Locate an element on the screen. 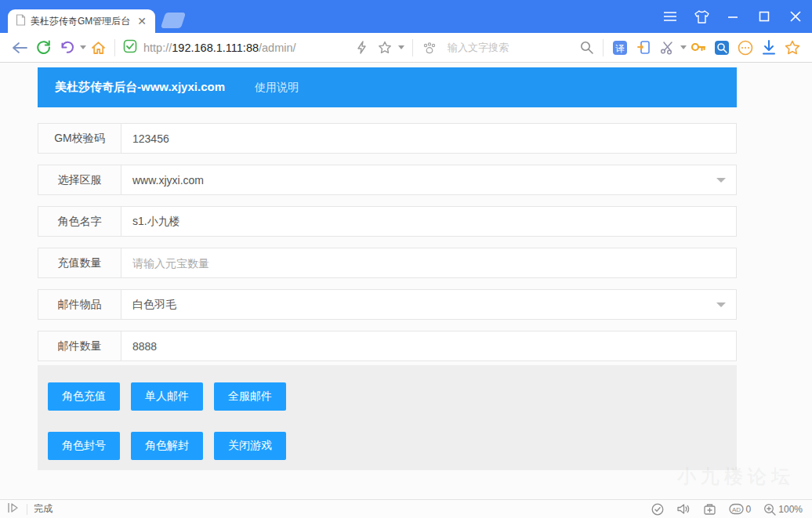 The image size is (812, 518). url-path: /admin/ is located at coordinates (277, 48).